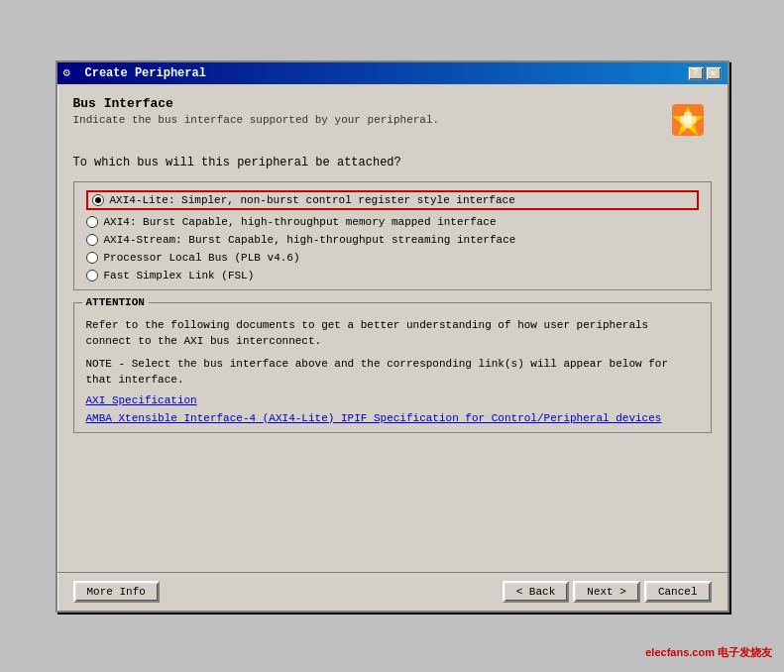  Describe the element at coordinates (115, 302) in the screenshot. I see `attention-legend: ATTENTION` at that location.